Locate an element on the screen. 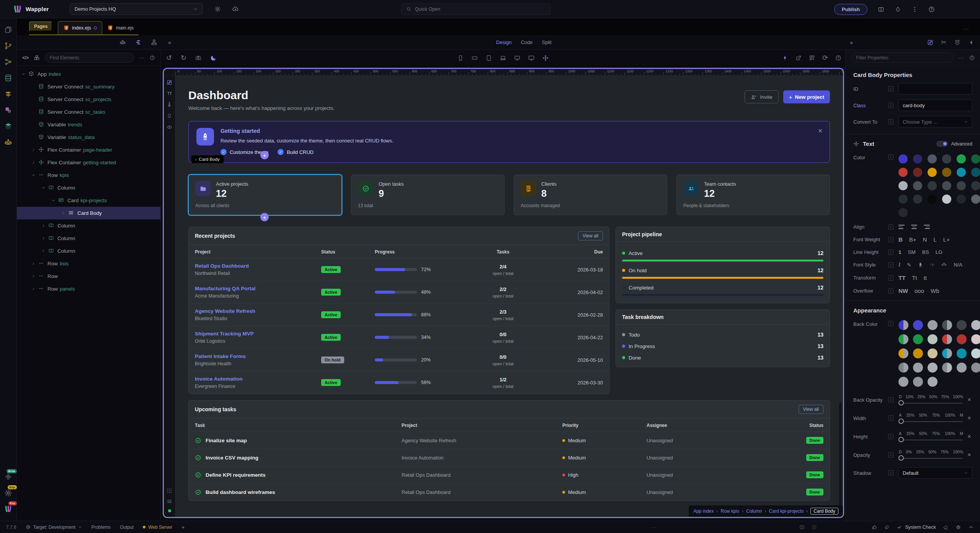 This screenshot has height=533, width=980. highlighter-icon: ✎ is located at coordinates (909, 265).